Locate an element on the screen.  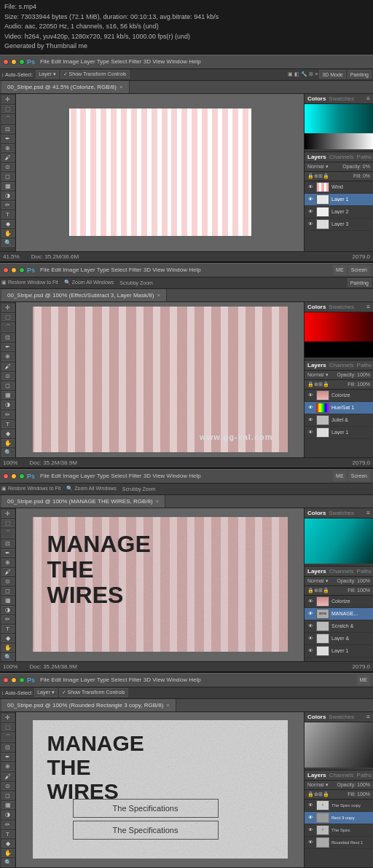
text-tool-4: T is located at coordinates (8, 835).